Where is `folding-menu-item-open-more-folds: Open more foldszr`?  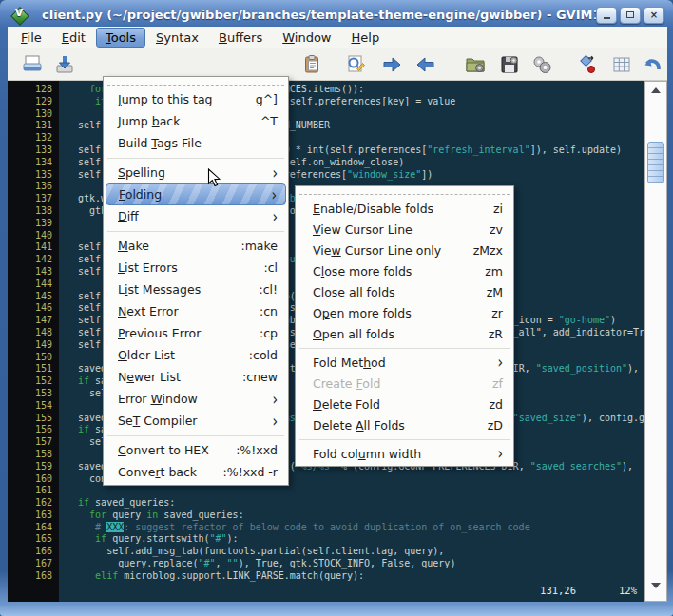
folding-menu-item-open-more-folds: Open more foldszr is located at coordinates (405, 313).